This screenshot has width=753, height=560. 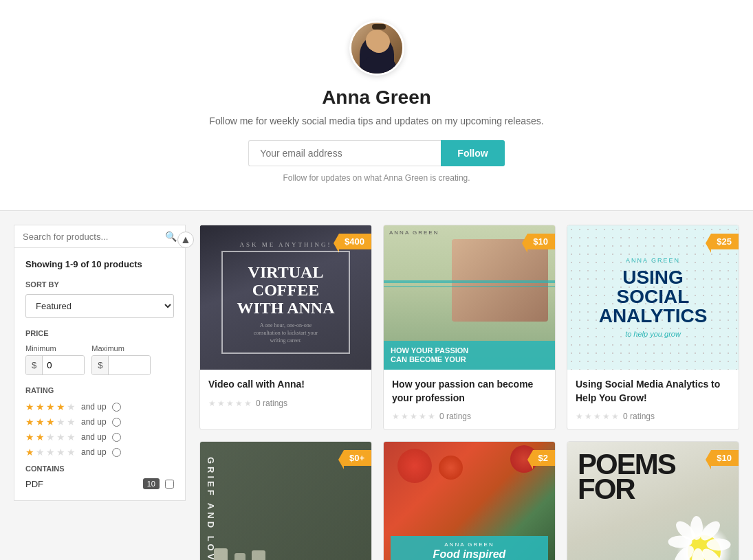 I want to click on sort-by-label: SORT BY, so click(x=100, y=284).